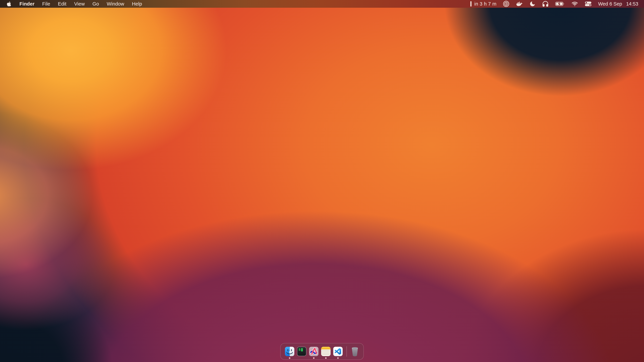 The height and width of the screenshot is (362, 644). Describe the element at coordinates (588, 4) in the screenshot. I see `control-center-icon` at that location.